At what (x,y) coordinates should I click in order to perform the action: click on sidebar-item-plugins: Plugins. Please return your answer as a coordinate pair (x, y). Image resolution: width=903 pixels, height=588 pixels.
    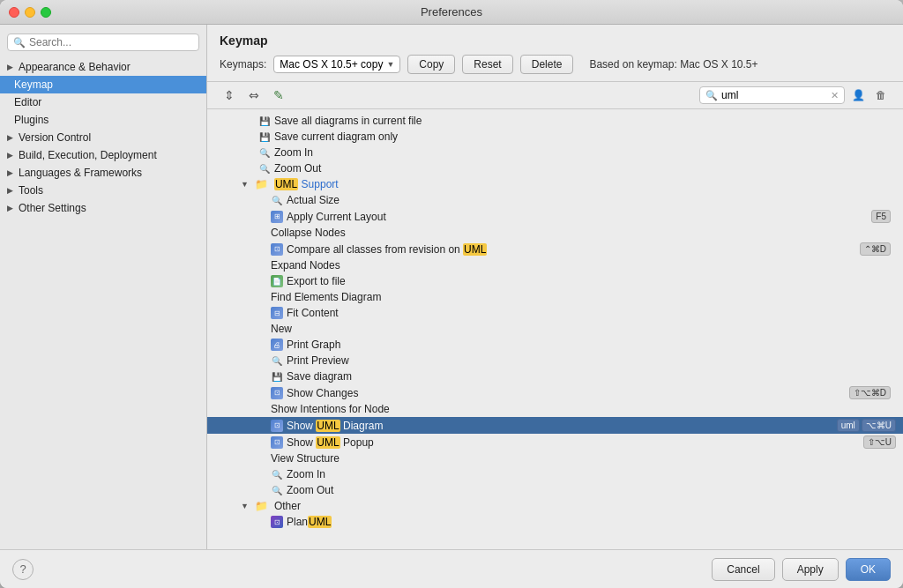
    Looking at the image, I should click on (103, 120).